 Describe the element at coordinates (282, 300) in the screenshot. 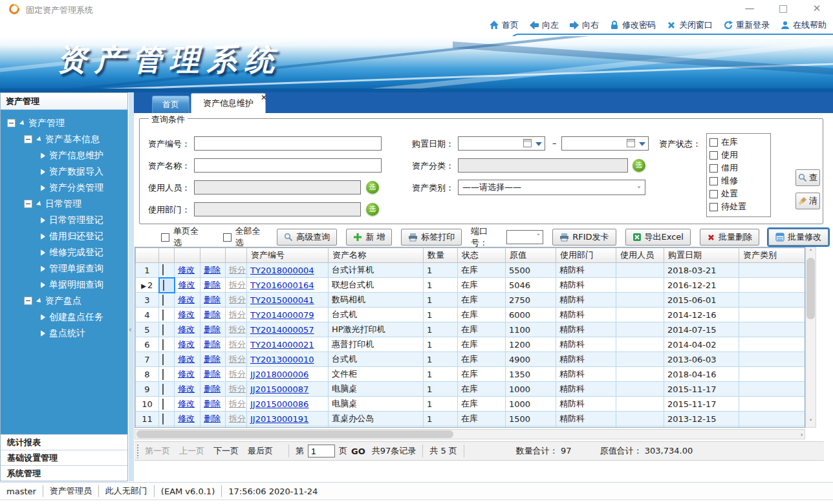

I see `asset-id-link: TY2015000041` at that location.